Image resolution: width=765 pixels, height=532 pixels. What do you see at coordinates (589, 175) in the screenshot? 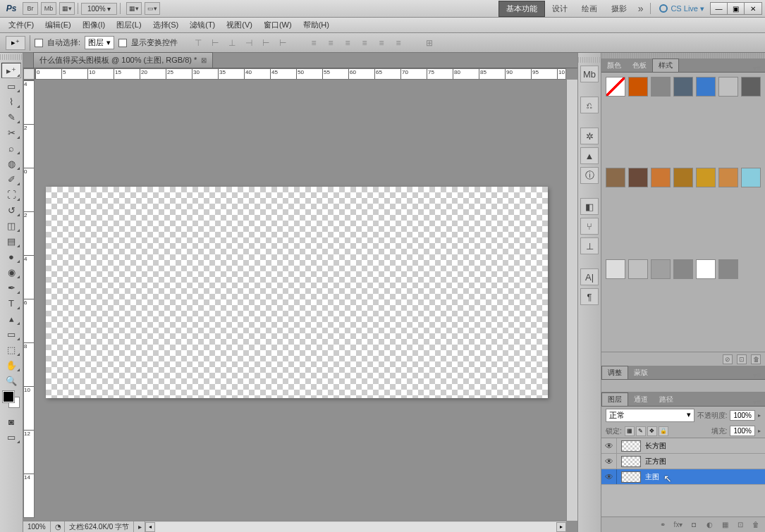
I see `info-panel-icon: ⓘ` at bounding box center [589, 175].